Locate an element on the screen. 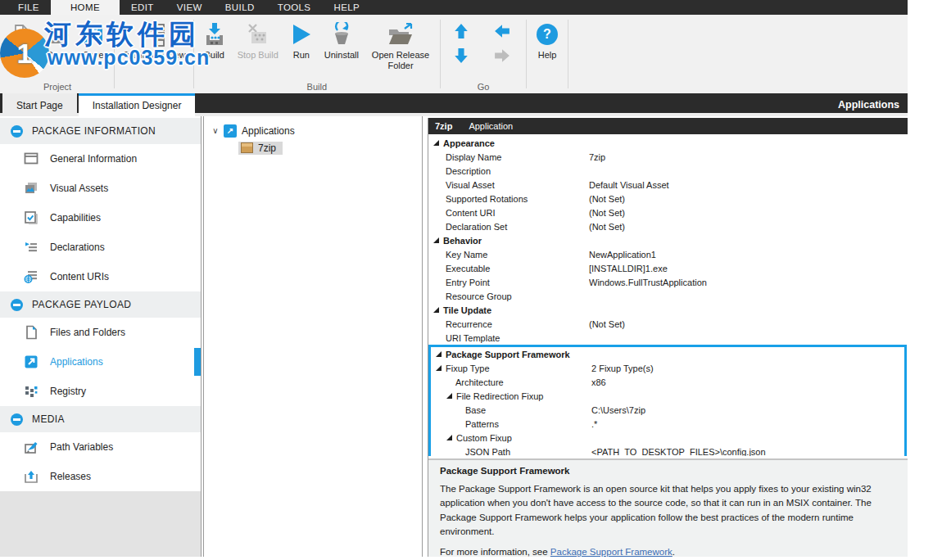  group-label-go: Go is located at coordinates (483, 87).